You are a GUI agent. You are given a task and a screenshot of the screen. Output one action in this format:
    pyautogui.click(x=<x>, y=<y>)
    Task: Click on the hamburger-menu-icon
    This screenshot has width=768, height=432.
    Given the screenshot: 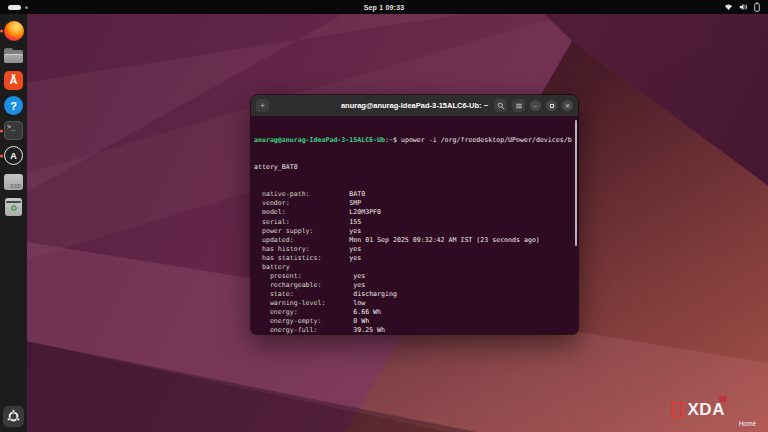 What is the action you would take?
    pyautogui.click(x=519, y=106)
    